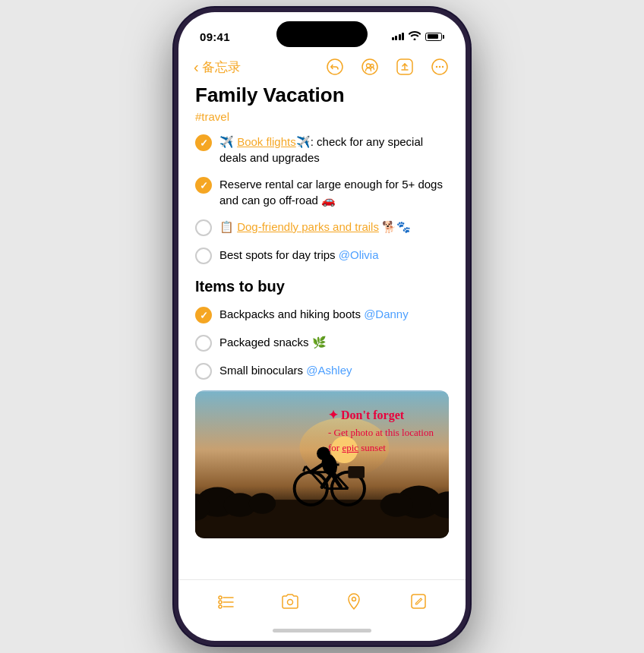 The width and height of the screenshot is (644, 653). Describe the element at coordinates (335, 67) in the screenshot. I see `undo-button` at that location.